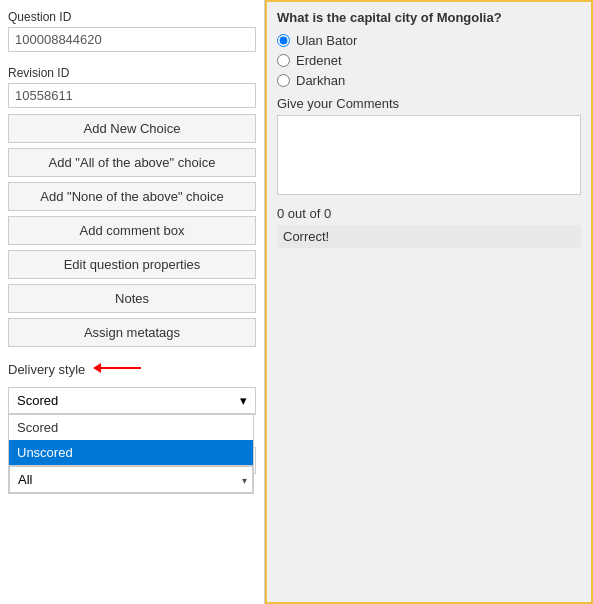 This screenshot has width=593, height=604. Describe the element at coordinates (319, 60) in the screenshot. I see `option-label-erdenet: Erdenet` at that location.